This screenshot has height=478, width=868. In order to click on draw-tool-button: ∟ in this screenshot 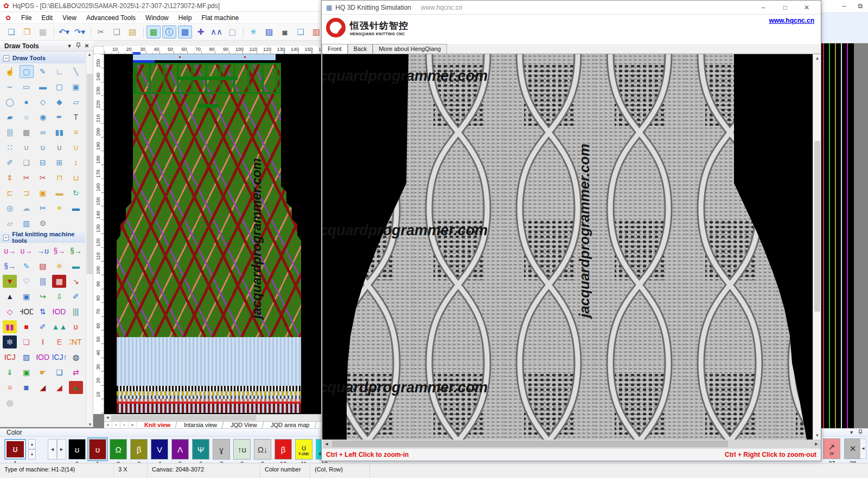, I will do `click(59, 72)`.